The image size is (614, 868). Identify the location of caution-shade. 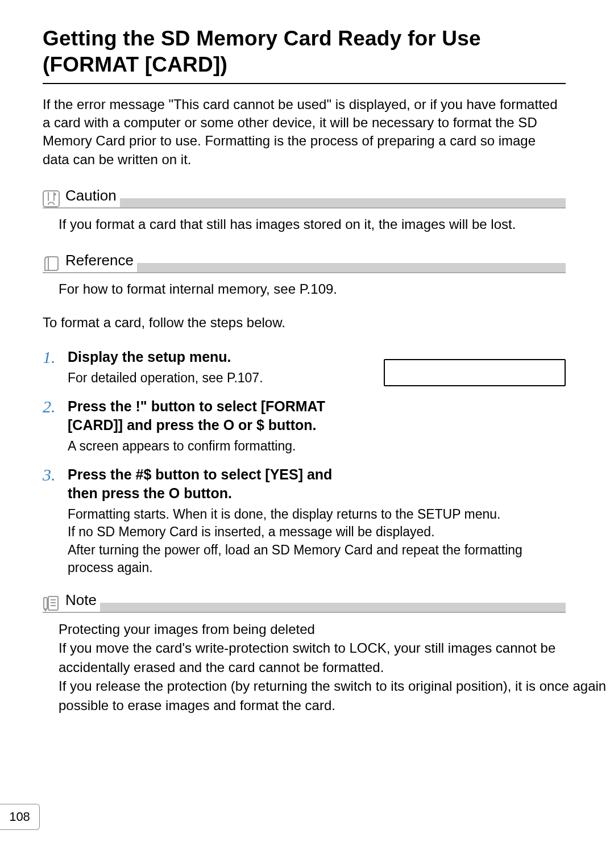
(343, 203).